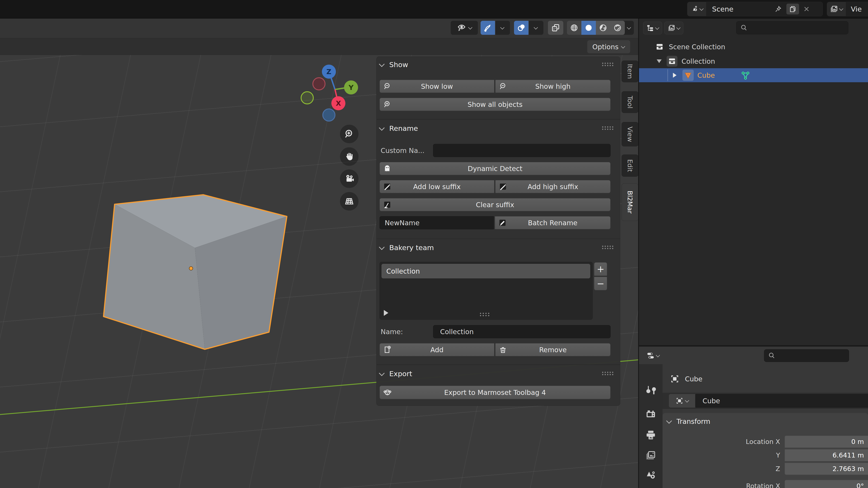 The image size is (868, 488). What do you see at coordinates (349, 179) in the screenshot?
I see `movie-camera-icon` at bounding box center [349, 179].